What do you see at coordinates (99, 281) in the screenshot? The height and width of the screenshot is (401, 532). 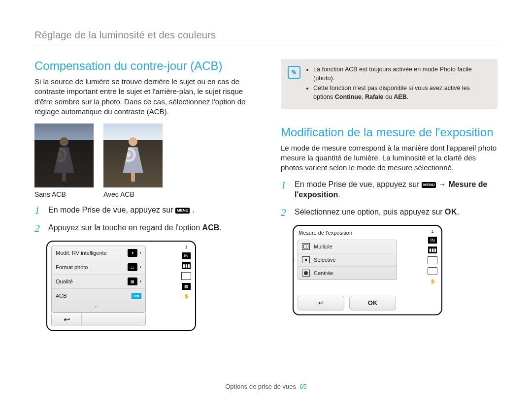 I see `menu-row-quality: Qualité ▦›` at bounding box center [99, 281].